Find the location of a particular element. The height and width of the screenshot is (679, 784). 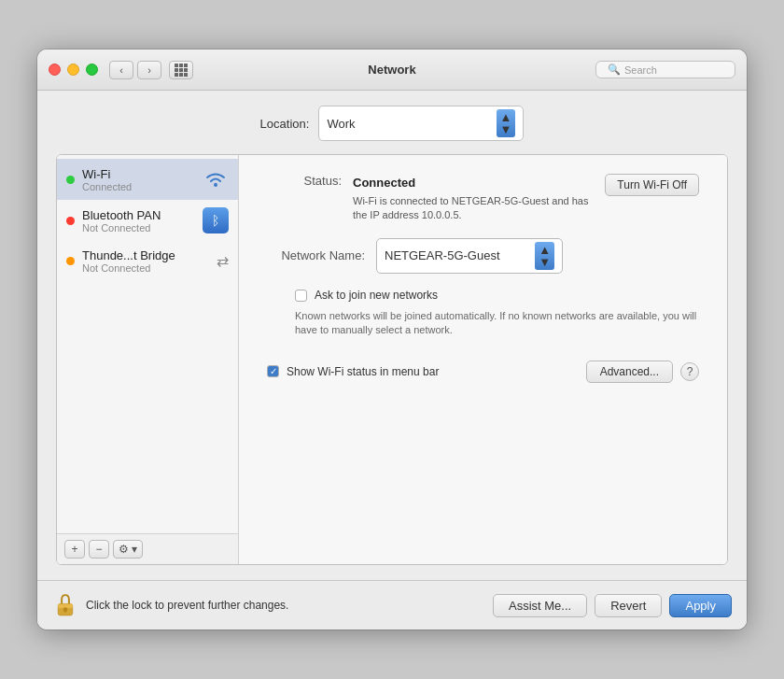

network-name-value: NETGEAR-5G-Guest is located at coordinates (442, 256).